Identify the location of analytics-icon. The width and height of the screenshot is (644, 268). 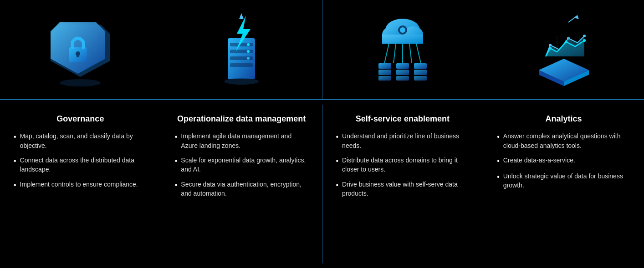
(564, 50).